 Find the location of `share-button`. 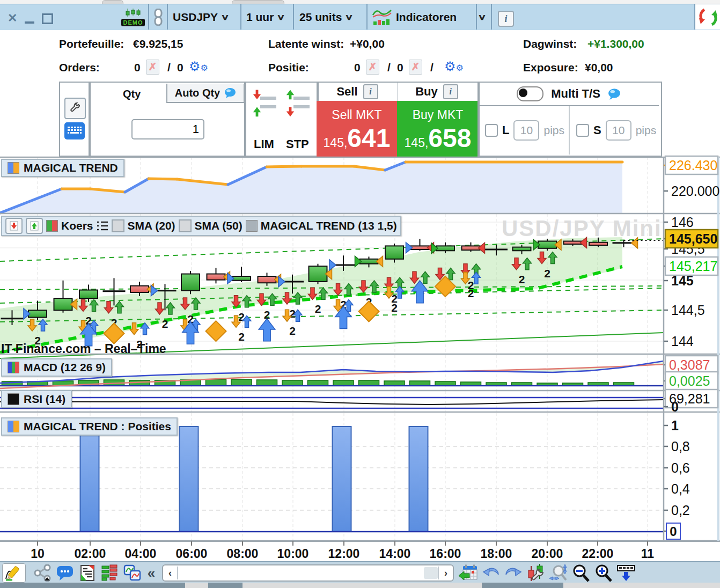

share-button is located at coordinates (42, 573).